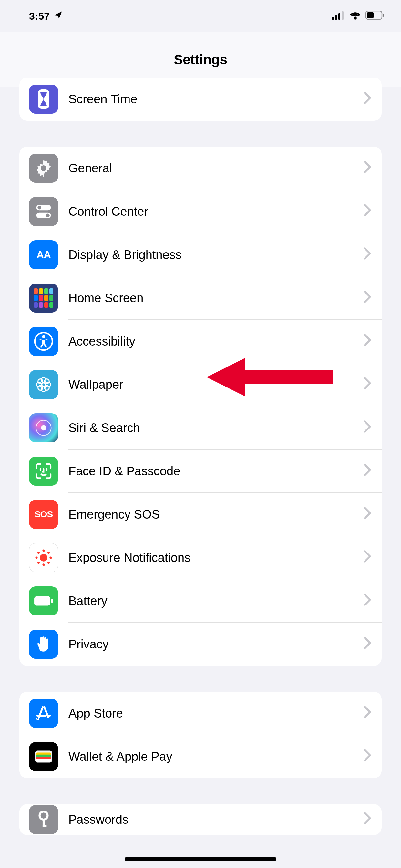  Describe the element at coordinates (43, 558) in the screenshot. I see `exposure-icon` at that location.